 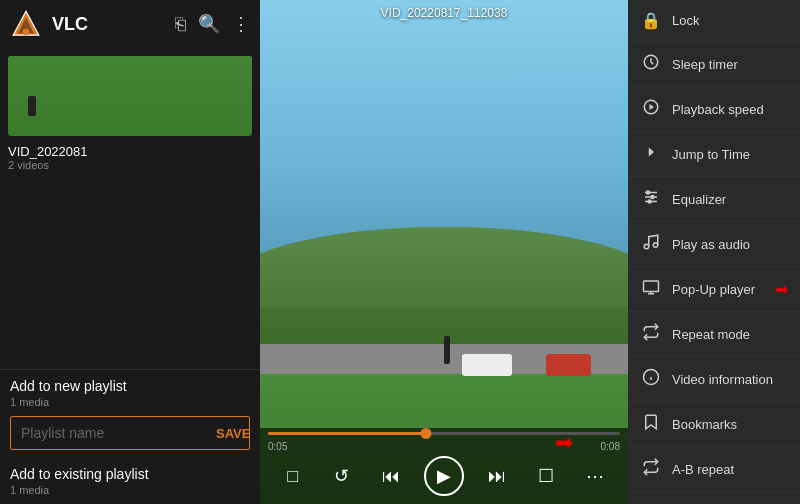 What do you see at coordinates (651, 64) in the screenshot?
I see `sleep-timer-icon` at bounding box center [651, 64].